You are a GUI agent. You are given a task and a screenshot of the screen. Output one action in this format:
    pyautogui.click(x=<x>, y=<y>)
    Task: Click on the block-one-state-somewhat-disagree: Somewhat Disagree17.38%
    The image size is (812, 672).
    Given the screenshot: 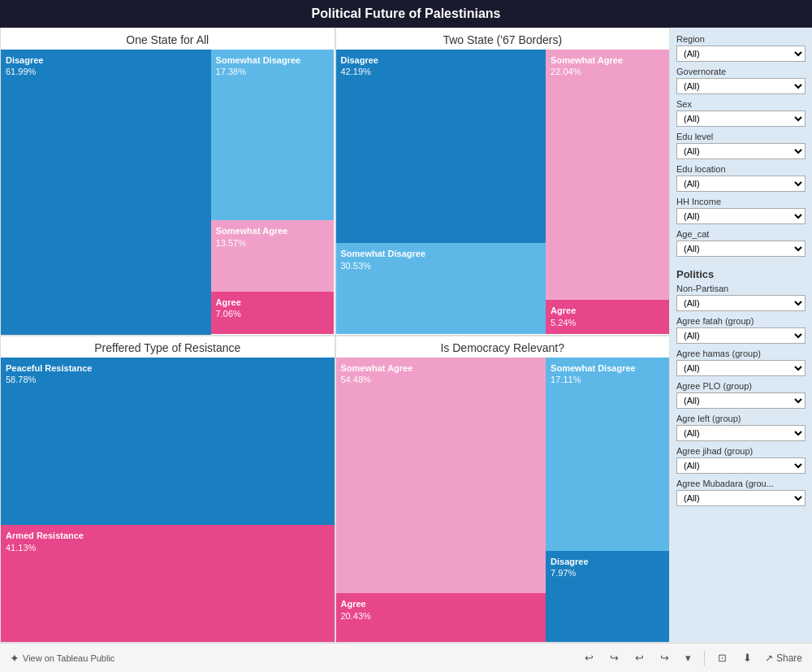 What is the action you would take?
    pyautogui.click(x=273, y=135)
    